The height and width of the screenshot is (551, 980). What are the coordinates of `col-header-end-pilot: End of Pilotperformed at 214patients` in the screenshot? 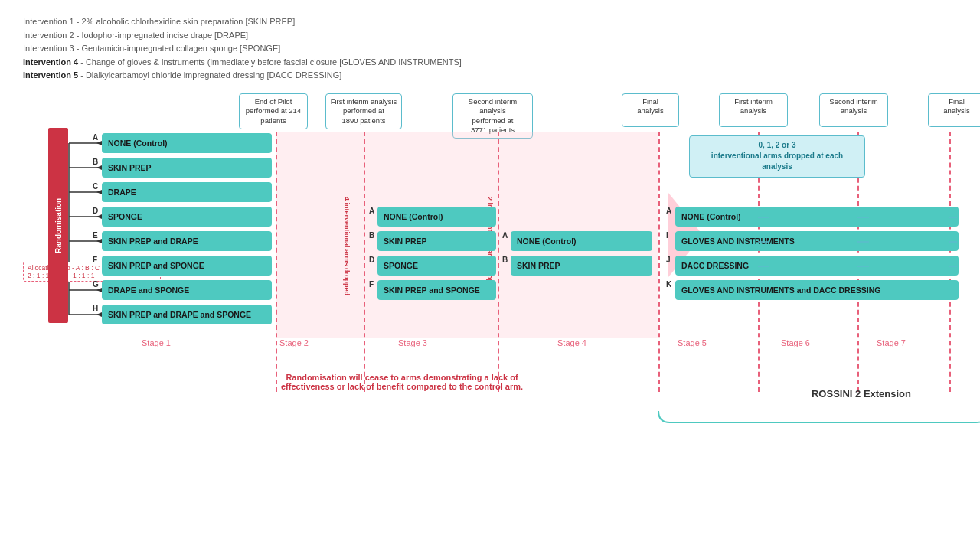 It's located at (273, 112).